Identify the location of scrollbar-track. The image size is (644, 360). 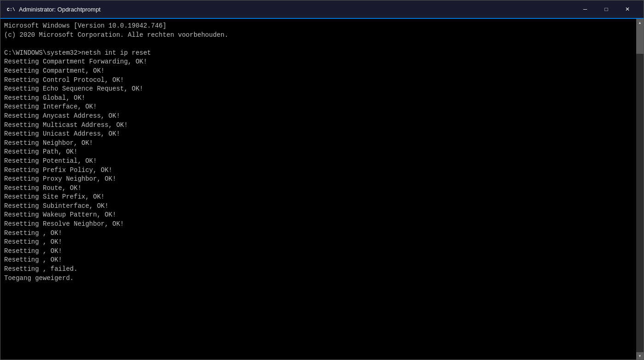
(640, 189).